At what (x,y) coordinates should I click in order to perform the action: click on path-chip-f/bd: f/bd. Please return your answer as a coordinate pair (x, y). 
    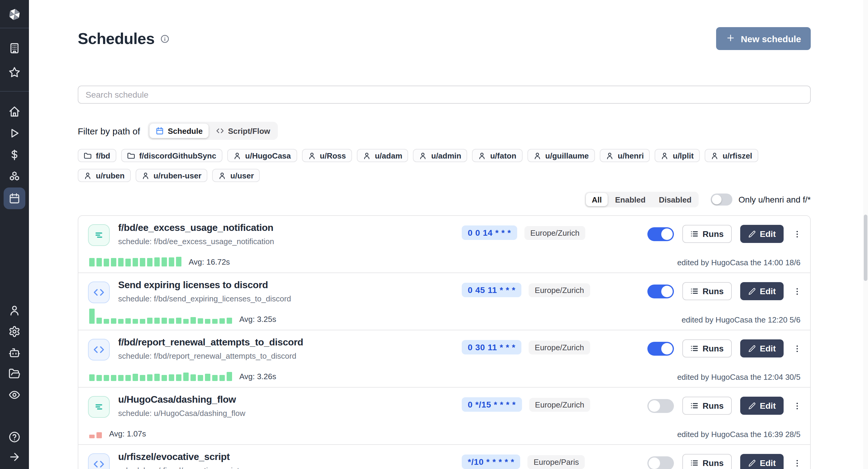
    Looking at the image, I should click on (97, 156).